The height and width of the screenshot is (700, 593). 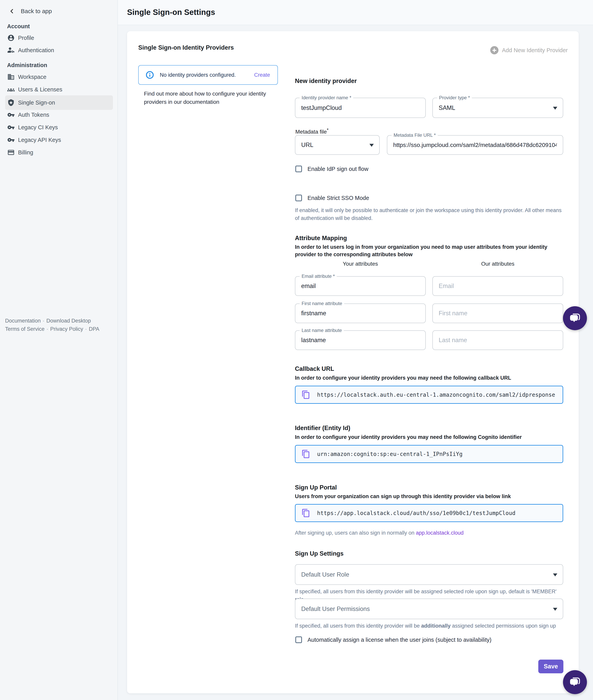 I want to click on email-attribute-input, so click(x=360, y=286).